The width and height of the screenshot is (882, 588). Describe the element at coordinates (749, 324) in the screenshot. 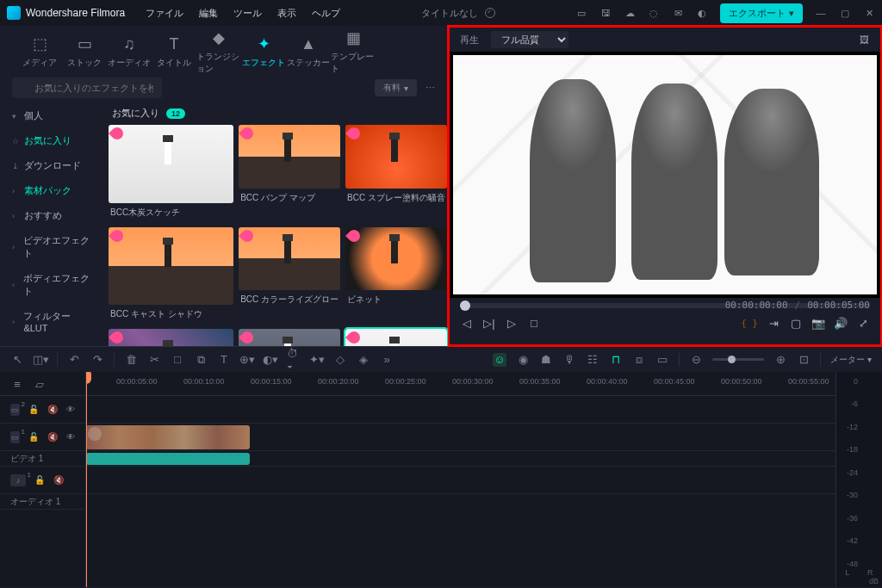

I see `marker-braces: { }` at that location.